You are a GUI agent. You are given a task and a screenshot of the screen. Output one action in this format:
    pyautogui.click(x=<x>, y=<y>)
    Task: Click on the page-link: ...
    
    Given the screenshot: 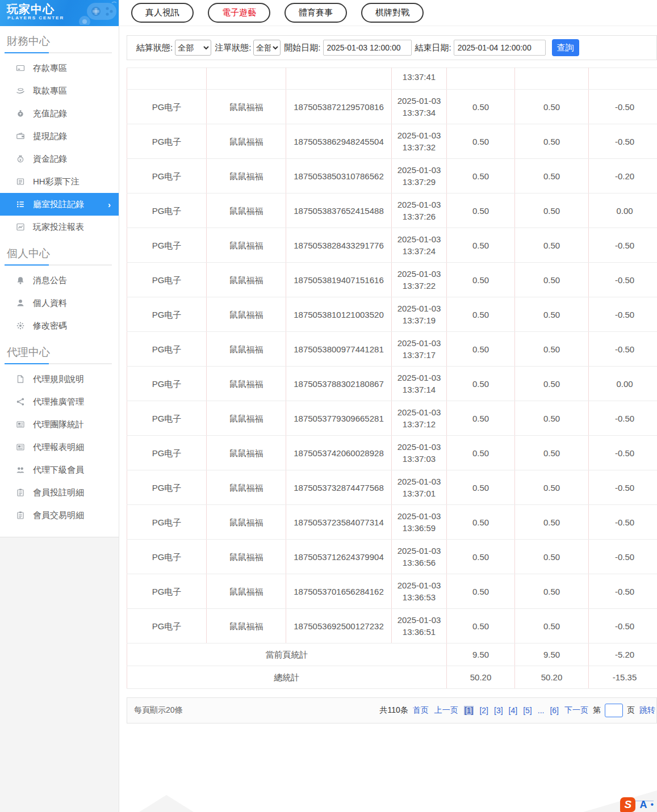 What is the action you would take?
    pyautogui.click(x=541, y=710)
    